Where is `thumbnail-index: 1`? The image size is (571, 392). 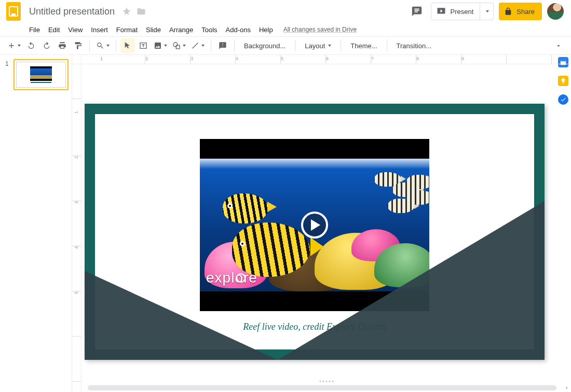 thumbnail-index: 1 is located at coordinates (7, 64).